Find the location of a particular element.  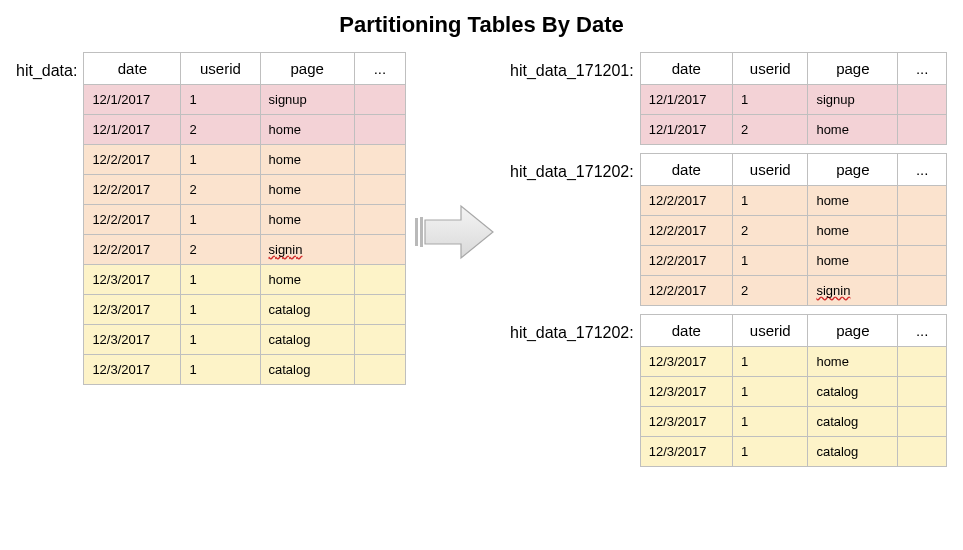

table-row: 12/1/20171signup is located at coordinates (245, 100).